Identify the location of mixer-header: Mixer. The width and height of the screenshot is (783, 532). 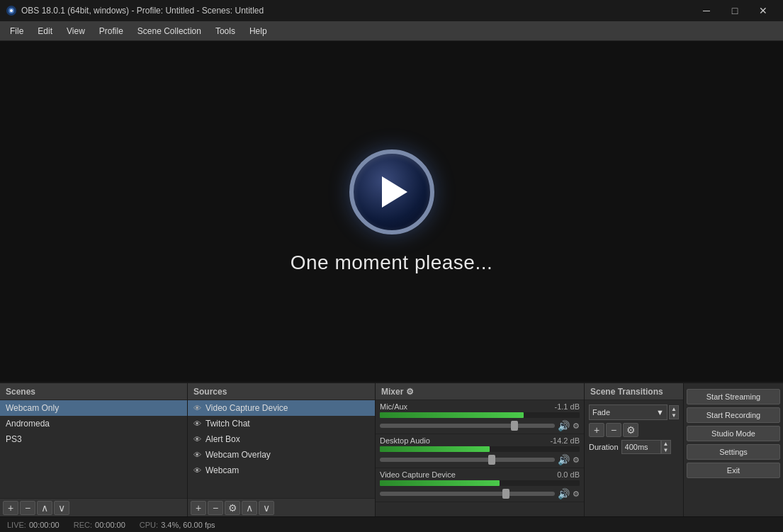
(480, 392).